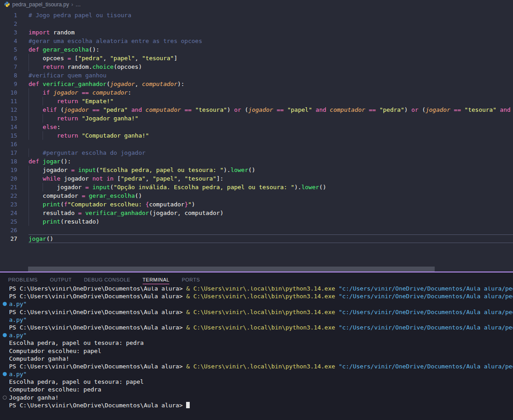 This screenshot has width=513, height=420. What do you see at coordinates (188, 405) in the screenshot?
I see `terminal-cursor` at bounding box center [188, 405].